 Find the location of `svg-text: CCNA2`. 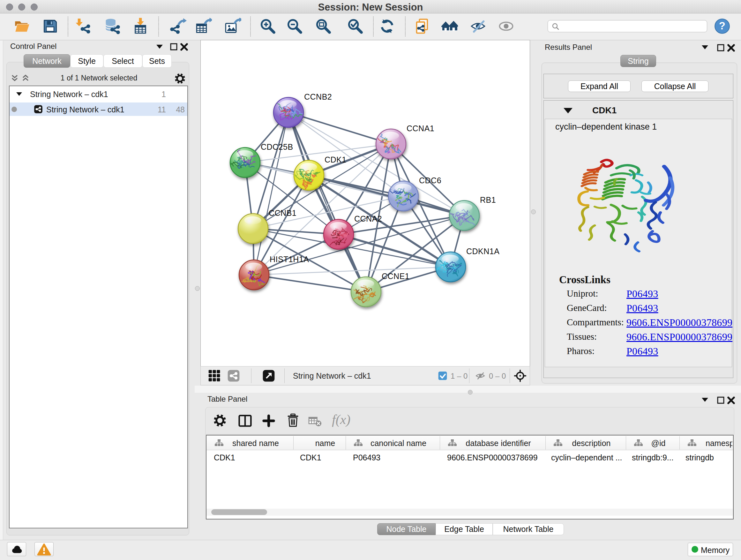

svg-text: CCNA2 is located at coordinates (368, 219).